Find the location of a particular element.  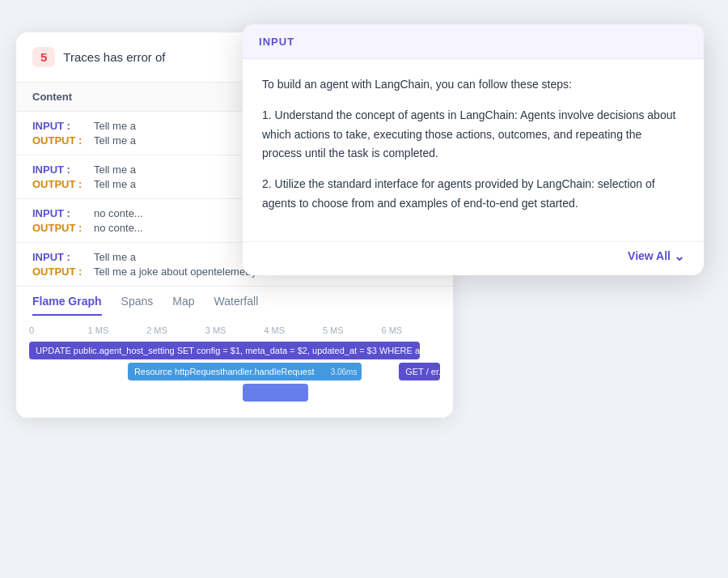

flame-bar-label-2: Resource httpRequesthandler.handleReques… is located at coordinates (225, 372).